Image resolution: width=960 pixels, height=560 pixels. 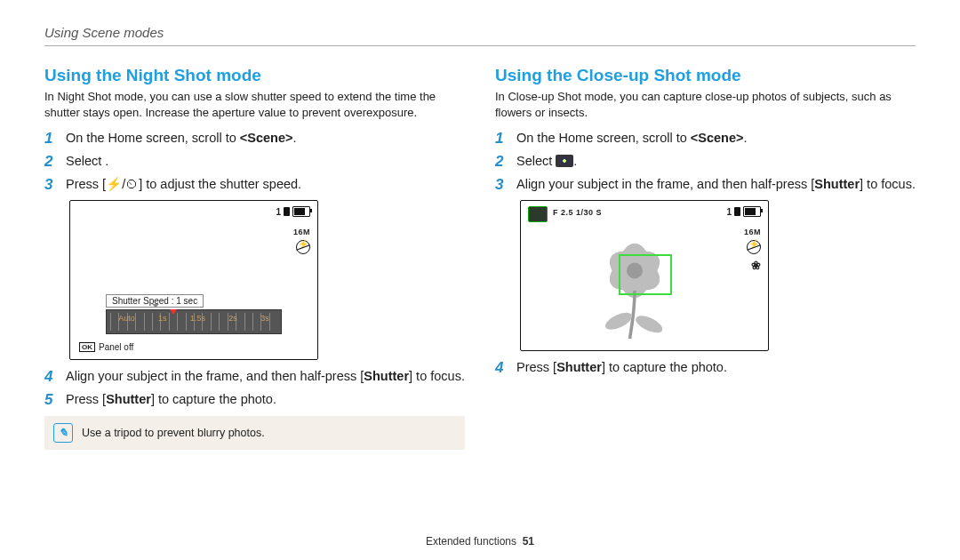 I want to click on intro-night-shot: In Night Shot mode, you can use a slow s…, so click(x=254, y=105).